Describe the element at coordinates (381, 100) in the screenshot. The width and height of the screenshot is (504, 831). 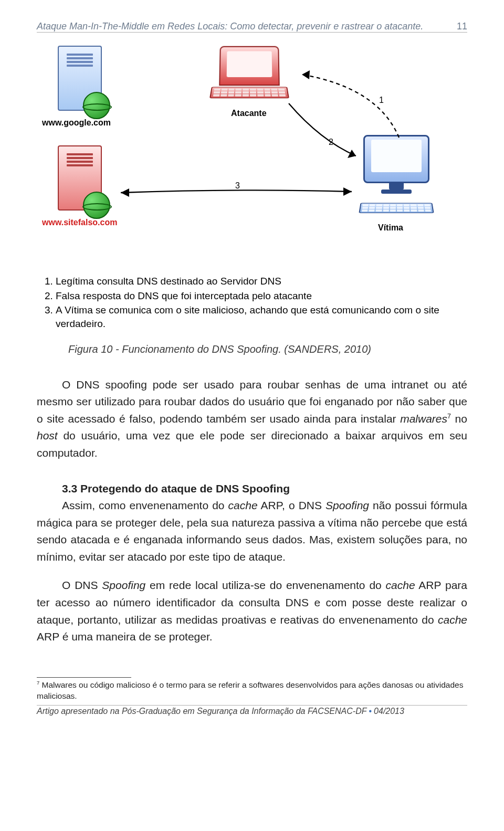
I see `arrow-label-1: 1` at that location.